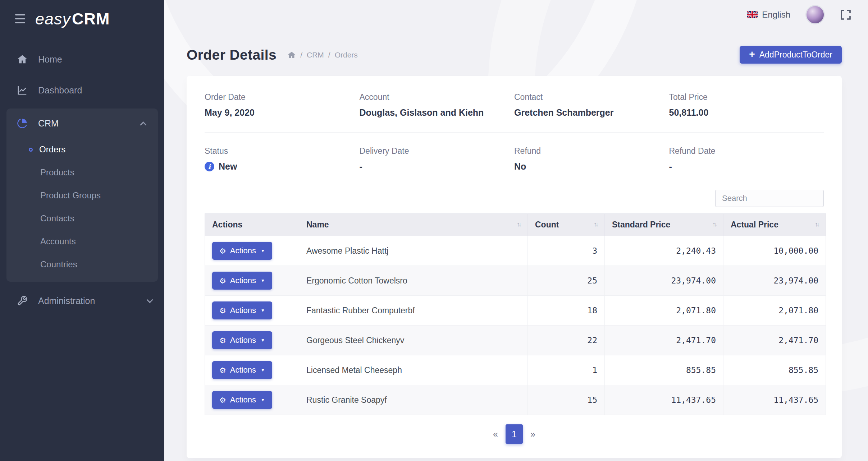 This screenshot has width=868, height=461. Describe the element at coordinates (414, 370) in the screenshot. I see `cell-name: Licensed Metal Cheeseph` at that location.